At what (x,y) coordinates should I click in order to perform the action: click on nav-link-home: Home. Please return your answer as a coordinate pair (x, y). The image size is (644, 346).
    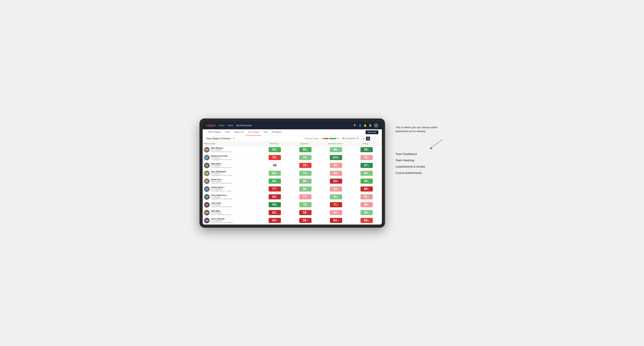
    Looking at the image, I should click on (222, 125).